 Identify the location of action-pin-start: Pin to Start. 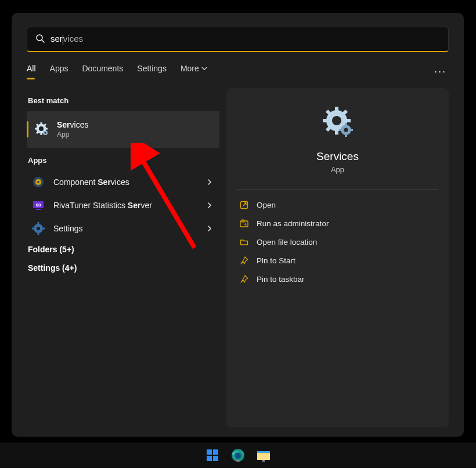
(338, 260).